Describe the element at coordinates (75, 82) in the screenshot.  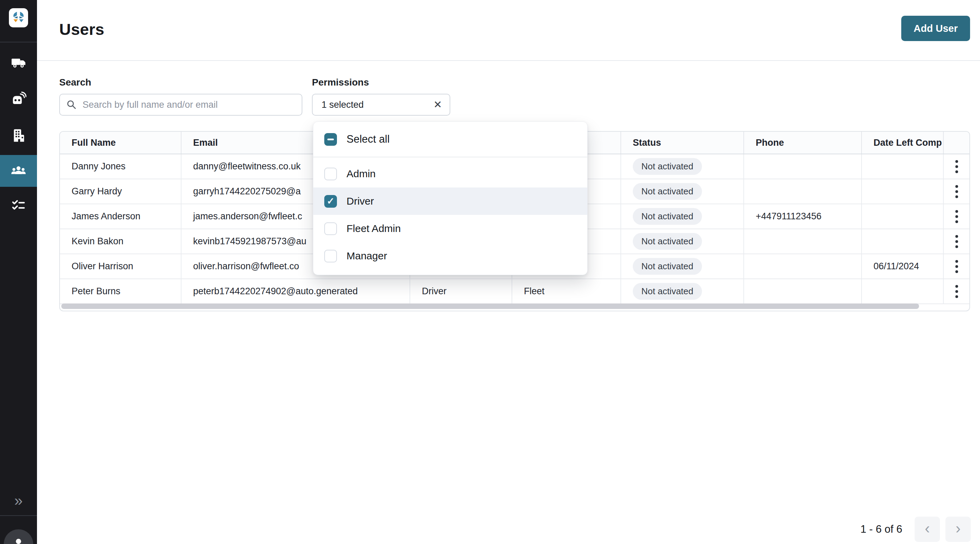
I see `search-label: Search` at that location.